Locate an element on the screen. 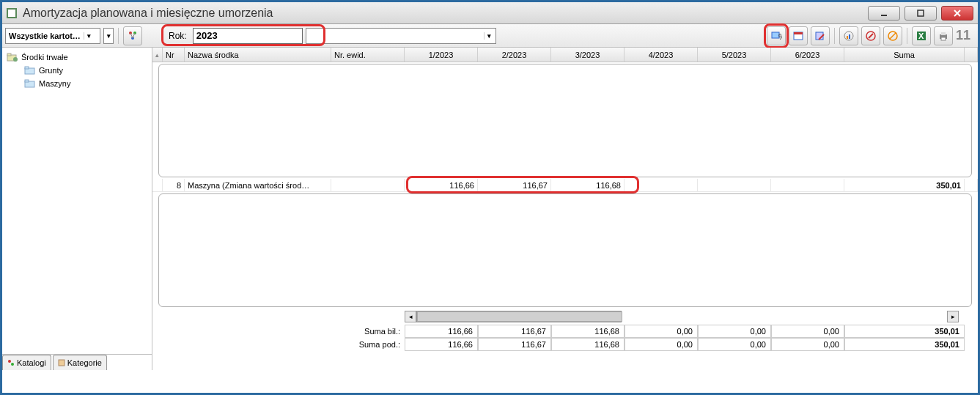 This screenshot has width=980, height=395. row-nazwa: Maszyna (Zmiana wartości środ… is located at coordinates (258, 185).